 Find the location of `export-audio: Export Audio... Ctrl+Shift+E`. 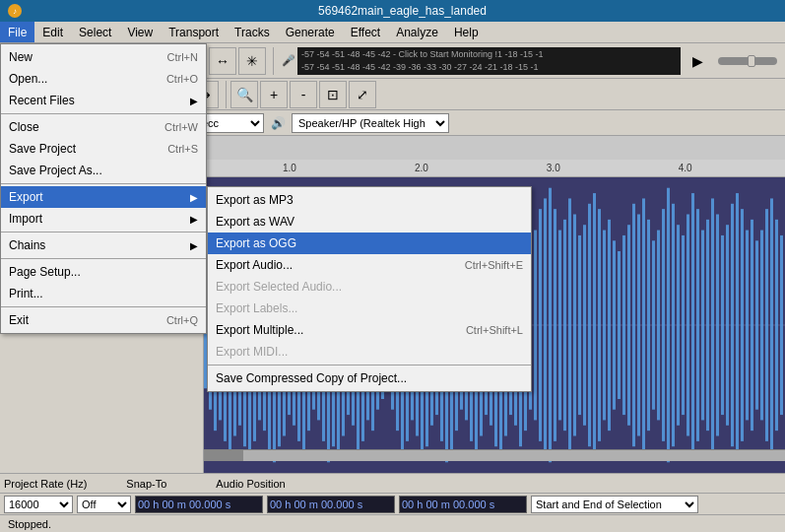

export-audio: Export Audio... Ctrl+Shift+E is located at coordinates (369, 265).